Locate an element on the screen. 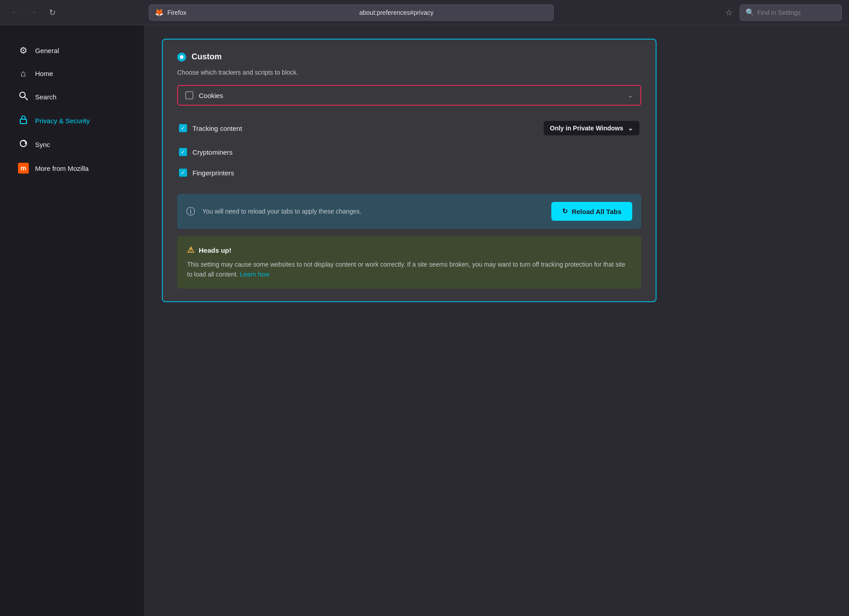 The height and width of the screenshot is (616, 849). search-icon: 🔍 is located at coordinates (750, 13).